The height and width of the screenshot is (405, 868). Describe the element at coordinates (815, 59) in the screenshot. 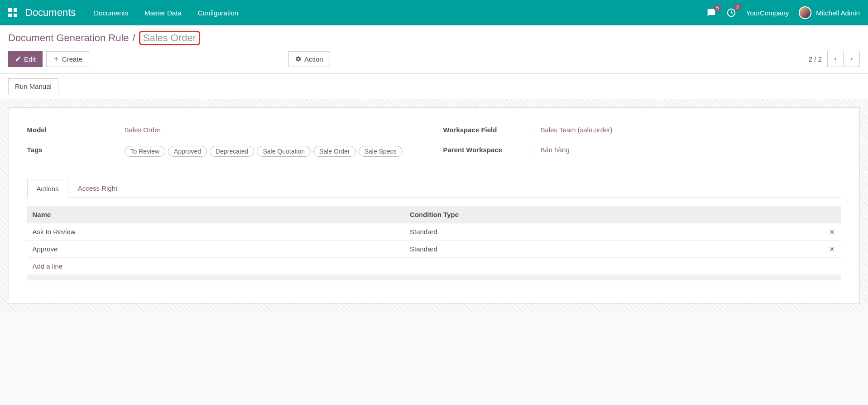

I see `pager-counter: 2 / 2` at that location.